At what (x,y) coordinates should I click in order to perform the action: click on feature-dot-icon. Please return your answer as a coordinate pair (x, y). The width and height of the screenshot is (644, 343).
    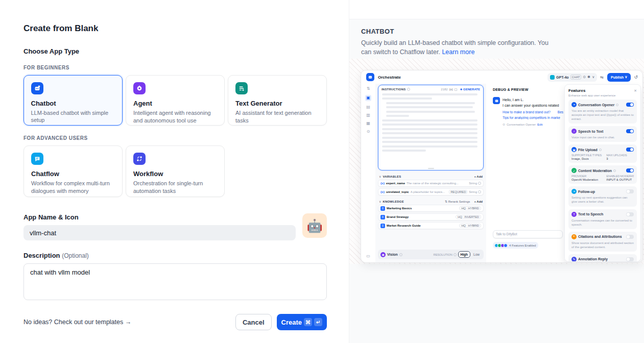
    Looking at the image, I should click on (506, 246).